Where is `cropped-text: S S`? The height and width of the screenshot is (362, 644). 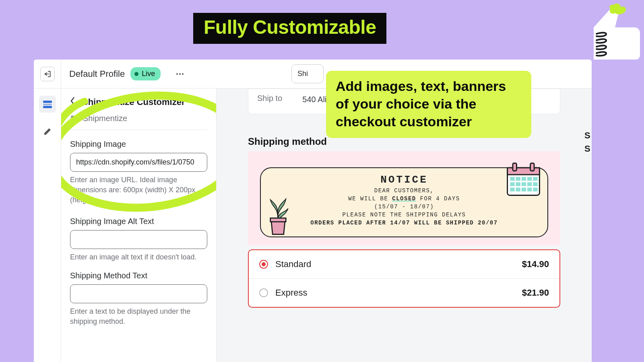 cropped-text: S S is located at coordinates (588, 169).